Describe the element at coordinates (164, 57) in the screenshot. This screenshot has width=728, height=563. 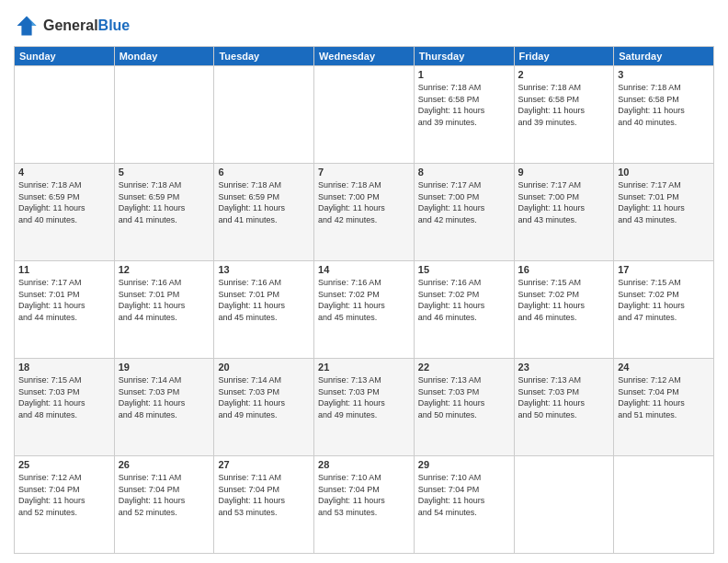
I see `header-monday: Monday` at that location.